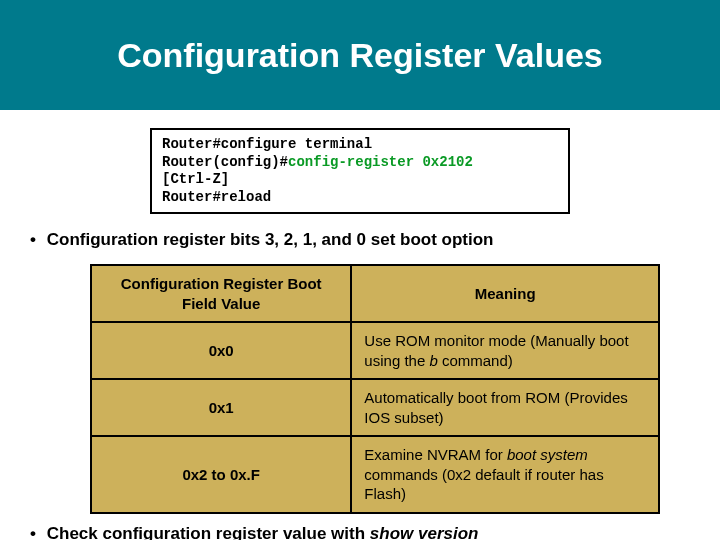 Image resolution: width=720 pixels, height=540 pixels. I want to click on command-text: configure terminal, so click(296, 144).